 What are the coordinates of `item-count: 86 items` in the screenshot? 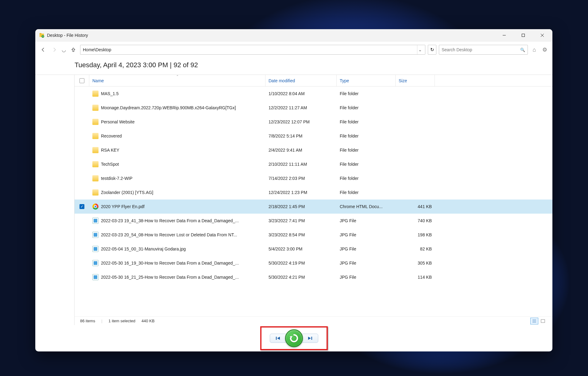 It's located at (88, 321).